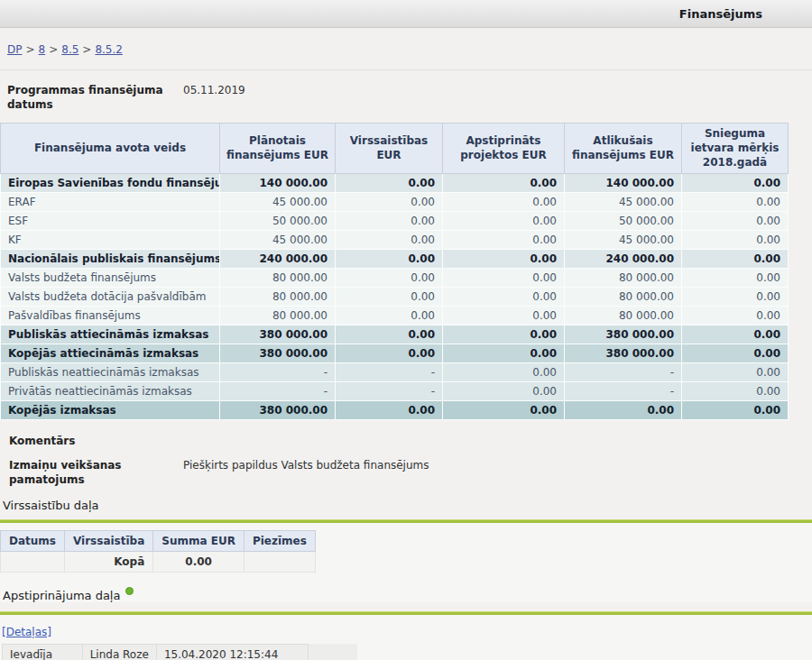 The height and width of the screenshot is (660, 812). What do you see at coordinates (395, 202) in the screenshot?
I see `table-row: ERAF 45 000.00 0.00 0.00 45 000.00 0.00` at bounding box center [395, 202].